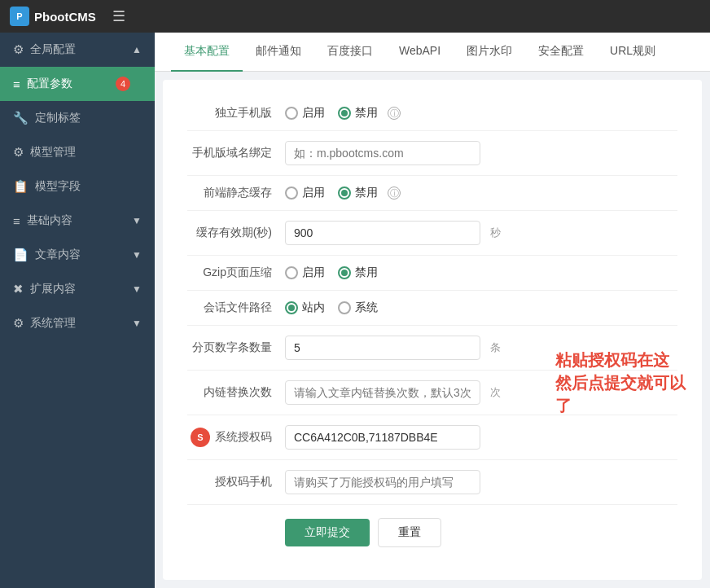  I want to click on cache-expire-input, so click(383, 233).